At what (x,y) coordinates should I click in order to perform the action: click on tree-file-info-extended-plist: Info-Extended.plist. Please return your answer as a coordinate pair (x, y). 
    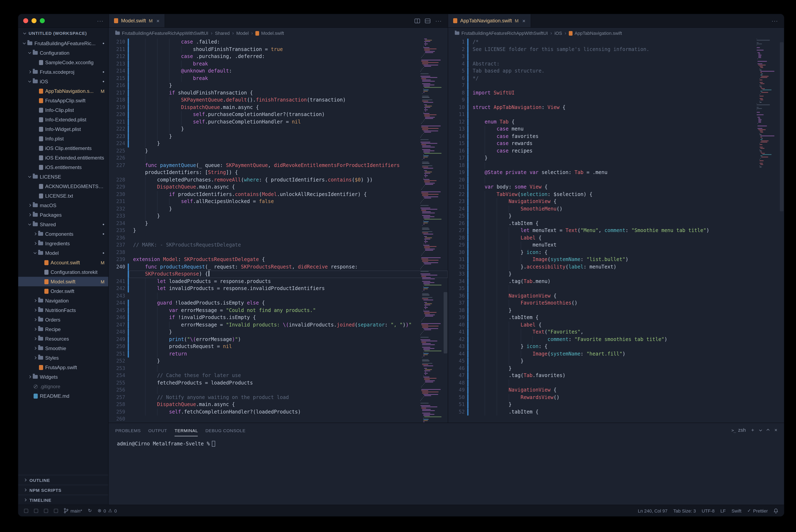
    Looking at the image, I should click on (63, 119).